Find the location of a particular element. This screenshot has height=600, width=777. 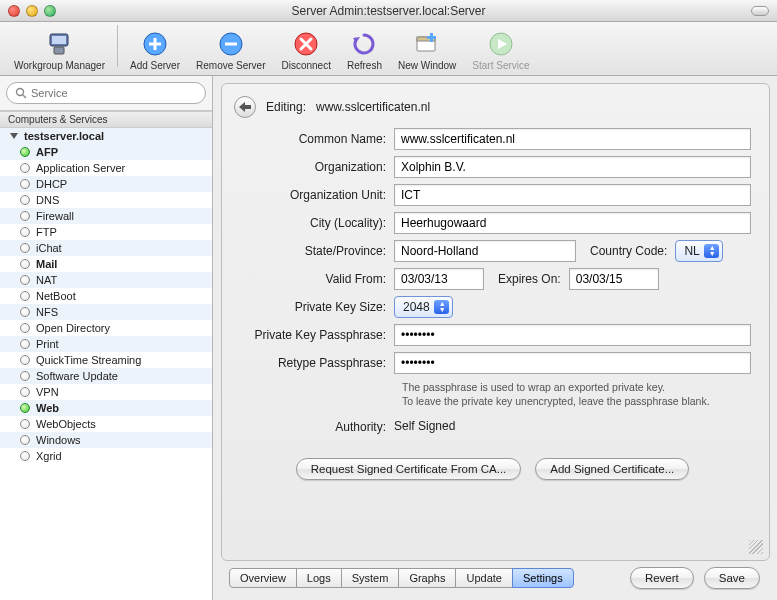

service-label: FTP is located at coordinates (46, 232).